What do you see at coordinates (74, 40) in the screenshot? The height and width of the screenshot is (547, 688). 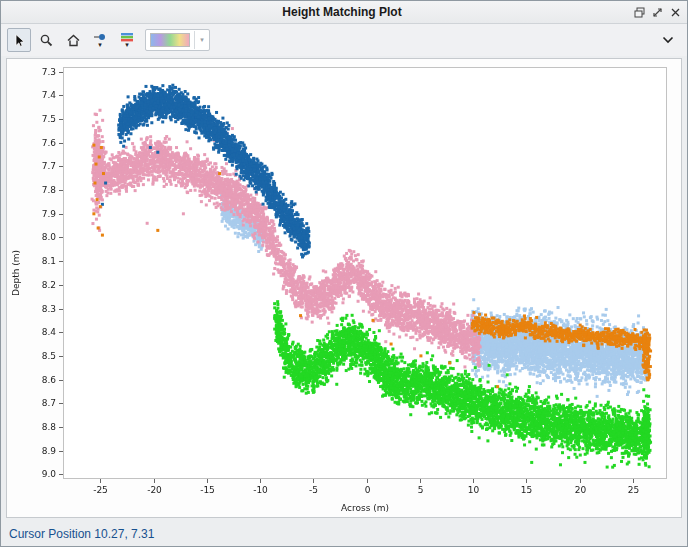 I see `home-icon` at bounding box center [74, 40].